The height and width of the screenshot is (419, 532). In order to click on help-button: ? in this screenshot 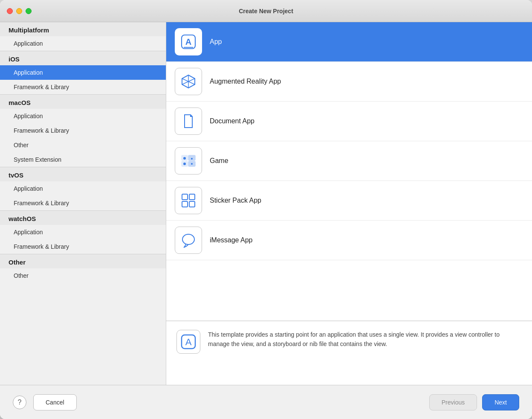, I will do `click(20, 402)`.